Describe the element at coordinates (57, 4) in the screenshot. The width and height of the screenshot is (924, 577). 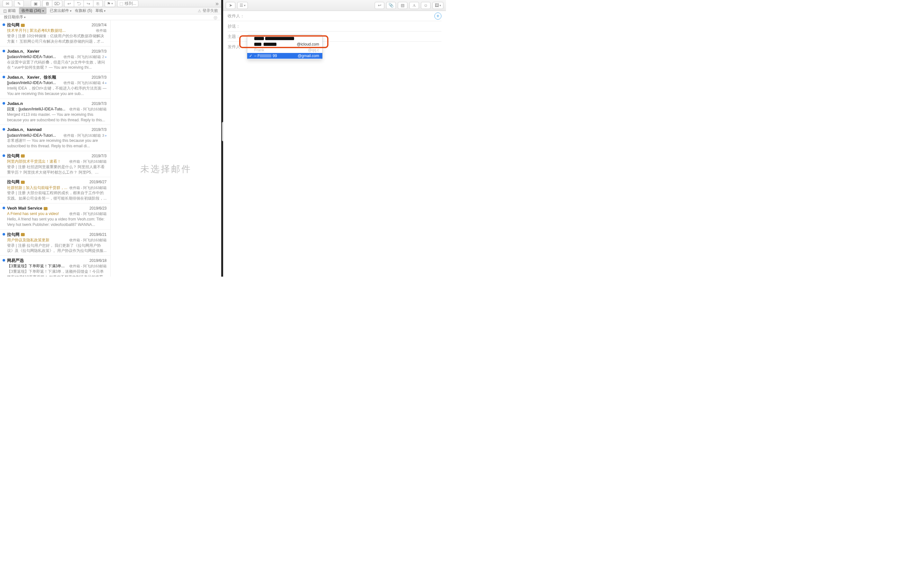
I see `junk-button: ⌦` at that location.